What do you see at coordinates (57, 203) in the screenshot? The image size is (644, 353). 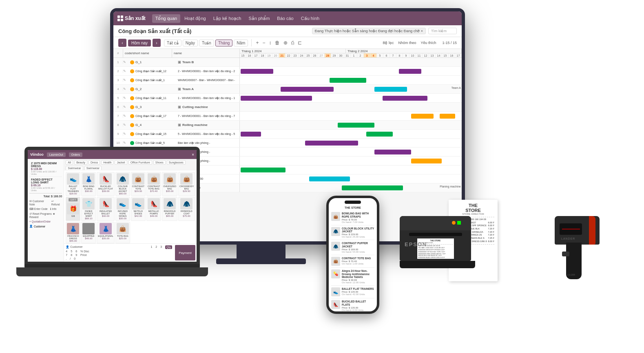 I see `refund-btn: ↩ Refund` at bounding box center [57, 203].